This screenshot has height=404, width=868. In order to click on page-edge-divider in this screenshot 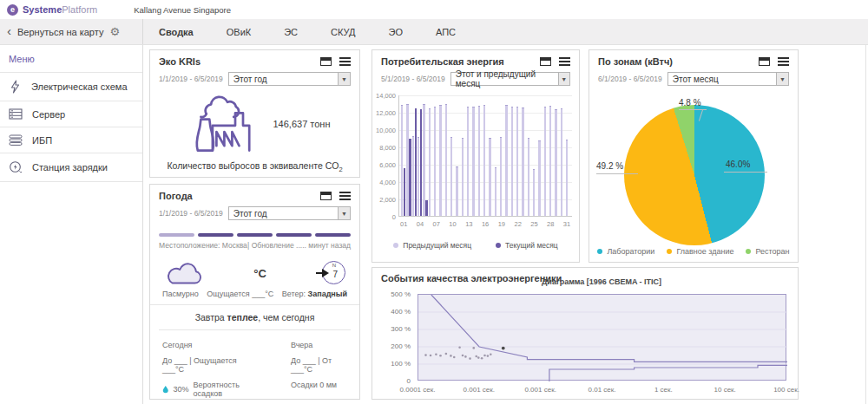, I will do `click(866, 225)`.